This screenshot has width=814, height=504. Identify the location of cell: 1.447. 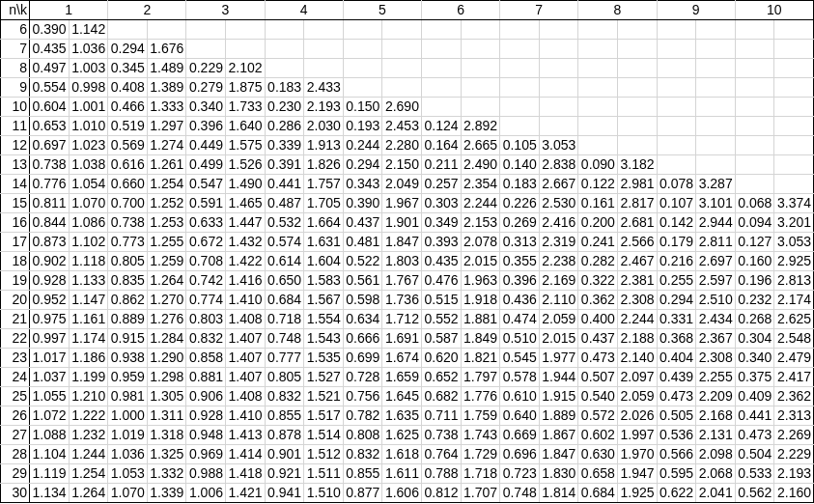
(245, 223).